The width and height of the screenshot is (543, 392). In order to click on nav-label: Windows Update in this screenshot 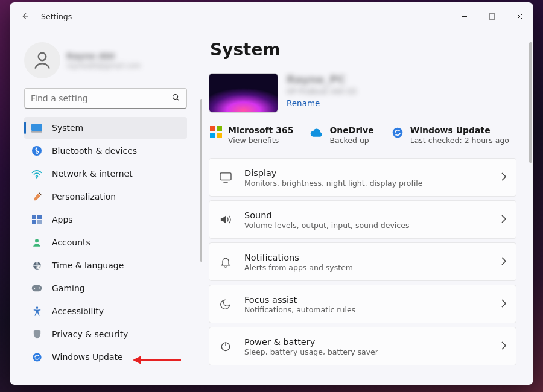, I will do `click(87, 357)`.